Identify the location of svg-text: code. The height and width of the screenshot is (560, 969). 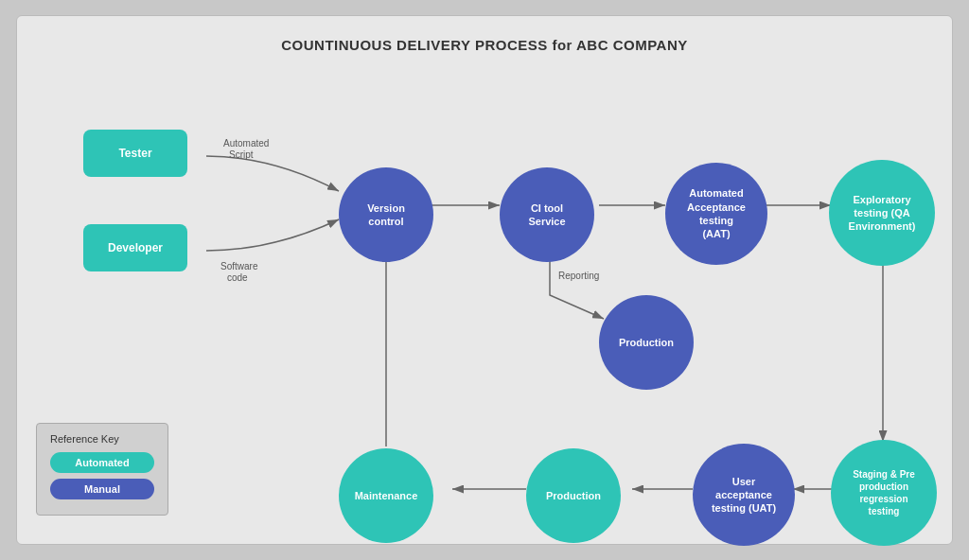
(238, 278).